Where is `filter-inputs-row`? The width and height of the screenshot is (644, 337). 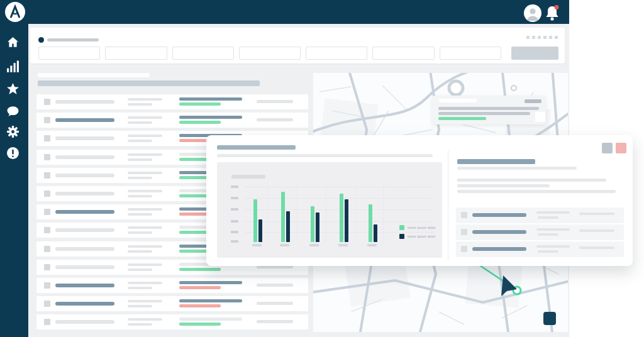
filter-inputs-row is located at coordinates (298, 53).